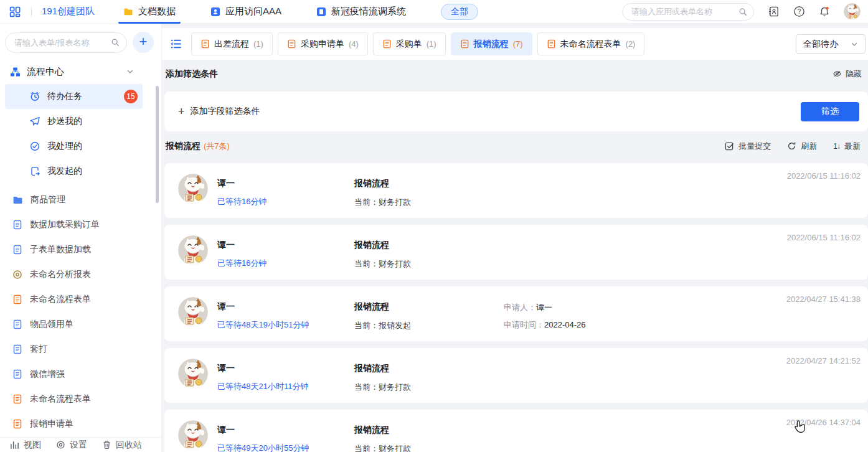  I want to click on sidebar-footer-item: 回收站, so click(122, 445).